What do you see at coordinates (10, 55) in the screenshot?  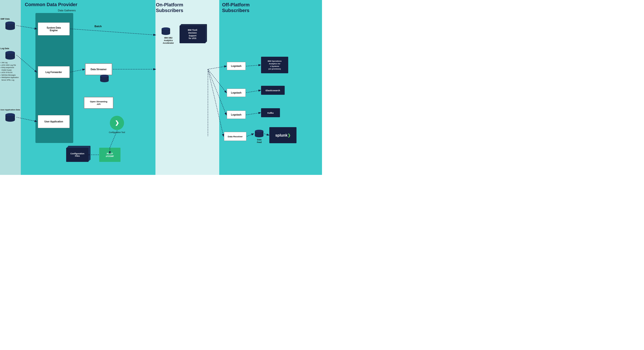 I see `db-icon-log` at bounding box center [10, 55].